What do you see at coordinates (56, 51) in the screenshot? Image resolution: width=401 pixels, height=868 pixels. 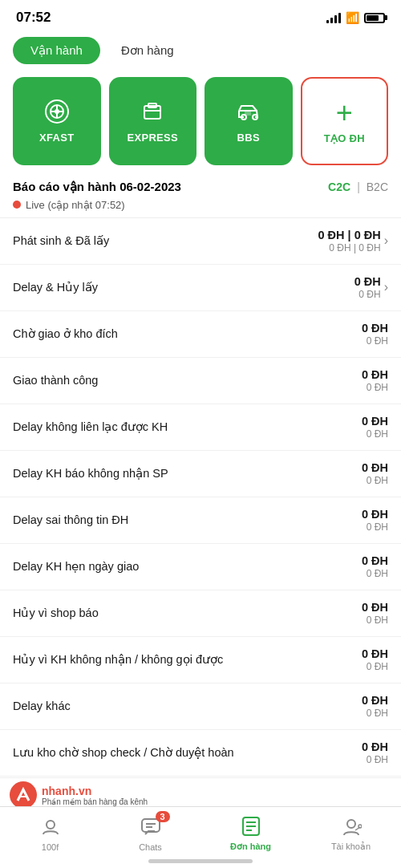 I see `tab-van-hanh: Vận hành` at bounding box center [56, 51].